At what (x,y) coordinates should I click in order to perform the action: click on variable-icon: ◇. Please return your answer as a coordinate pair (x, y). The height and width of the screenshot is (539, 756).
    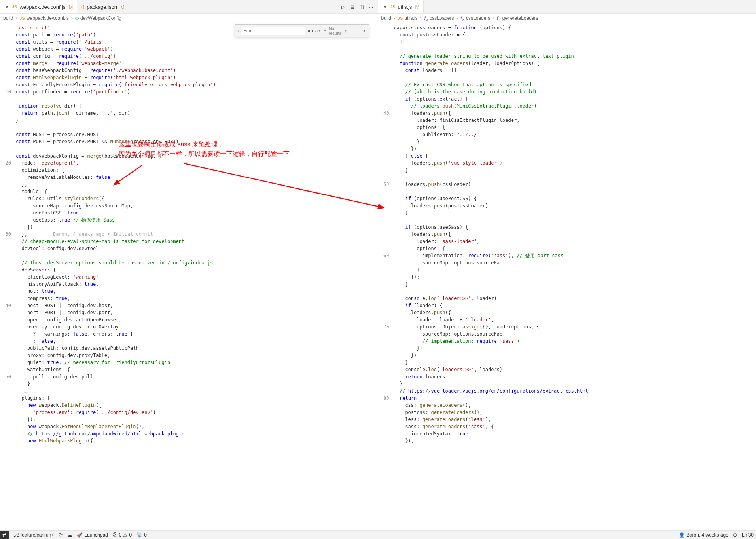
    Looking at the image, I should click on (77, 18).